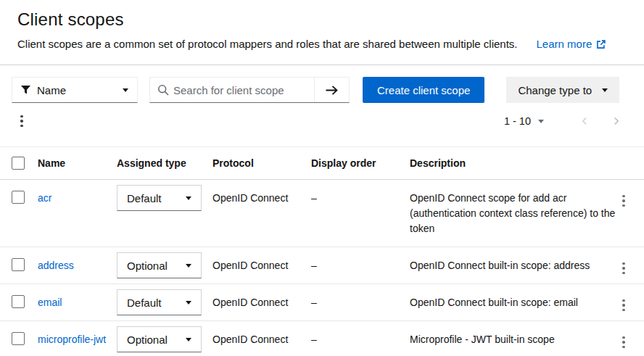 Image resolution: width=644 pixels, height=356 pixels. What do you see at coordinates (585, 121) in the screenshot?
I see `previous-page-button` at bounding box center [585, 121].